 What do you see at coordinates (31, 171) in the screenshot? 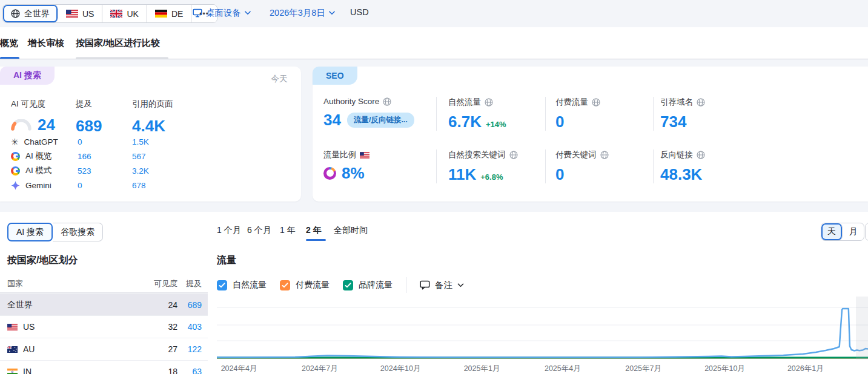
I see `engine-row-ai-mode: AI 模式` at bounding box center [31, 171].